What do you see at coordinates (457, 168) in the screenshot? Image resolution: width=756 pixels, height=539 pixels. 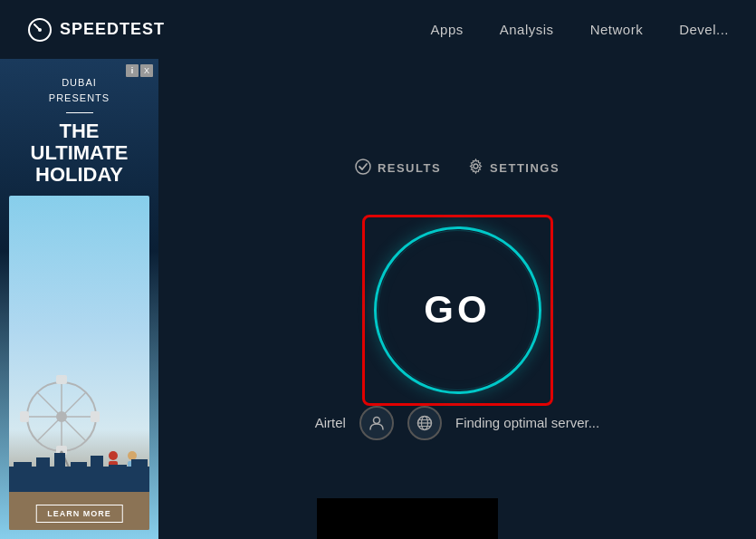 I see `tabs-row: RESULTS SETTINGS` at bounding box center [457, 168].